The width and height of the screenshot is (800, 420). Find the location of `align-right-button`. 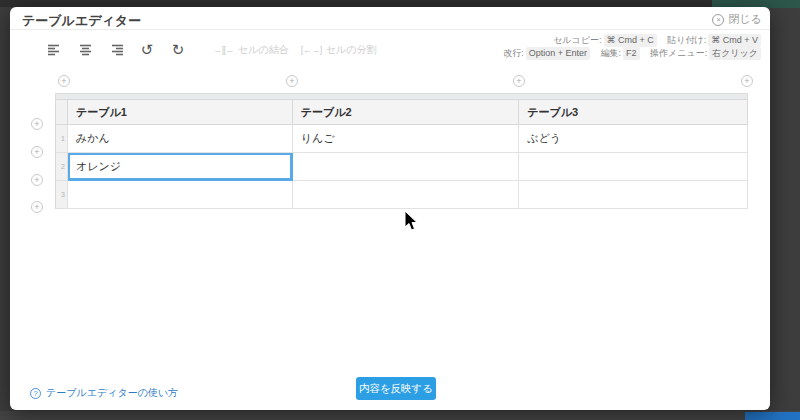

align-right-button is located at coordinates (116, 50).